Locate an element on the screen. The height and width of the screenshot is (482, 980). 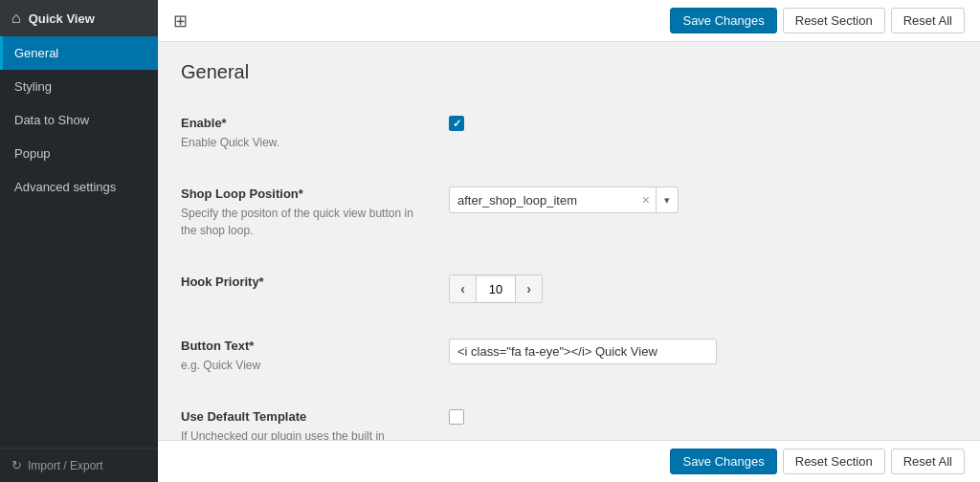
reset-section-button-top: Reset Section is located at coordinates (835, 21).